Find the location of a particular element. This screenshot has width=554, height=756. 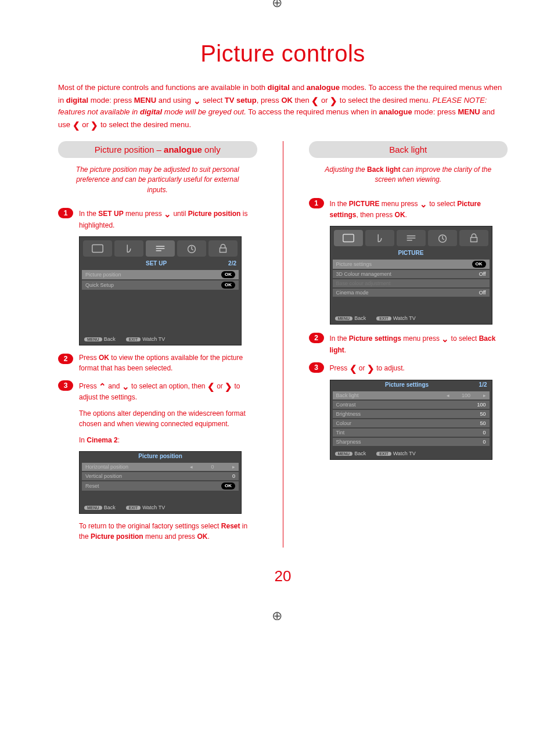

text: to select the desired menu. is located at coordinates (384, 100).